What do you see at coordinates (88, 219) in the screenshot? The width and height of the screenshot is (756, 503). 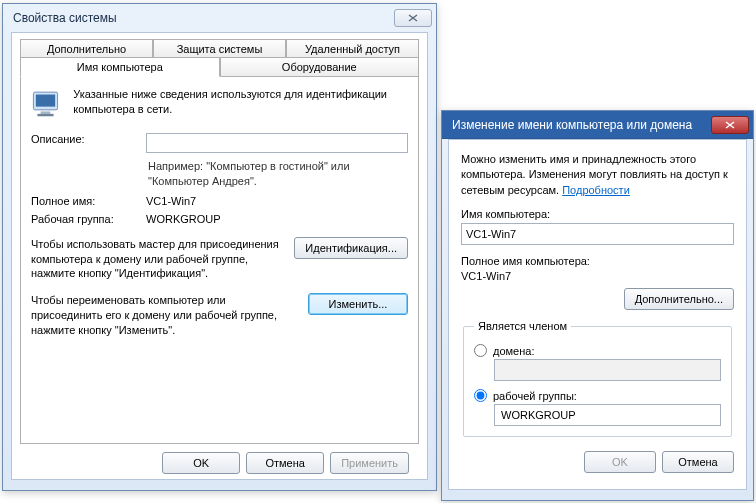 I see `workgroup-label: Рабочая группа:` at bounding box center [88, 219].